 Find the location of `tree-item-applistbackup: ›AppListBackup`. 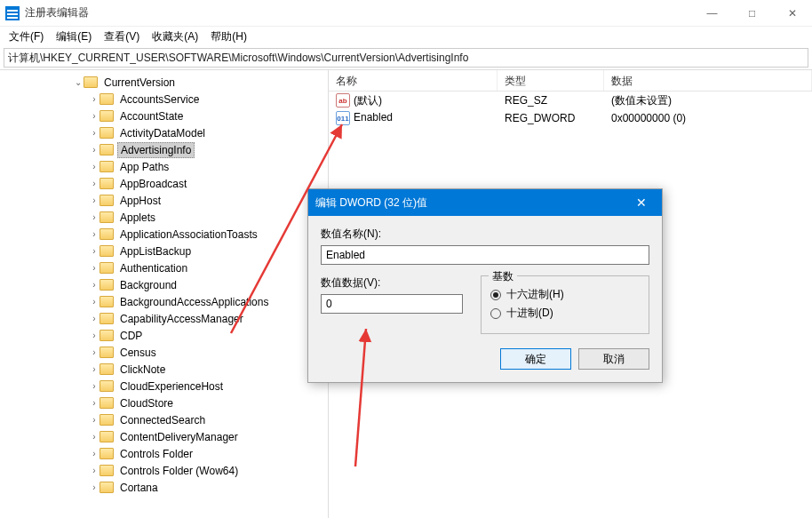

tree-item-applistbackup: ›AppListBackup is located at coordinates (163, 251).